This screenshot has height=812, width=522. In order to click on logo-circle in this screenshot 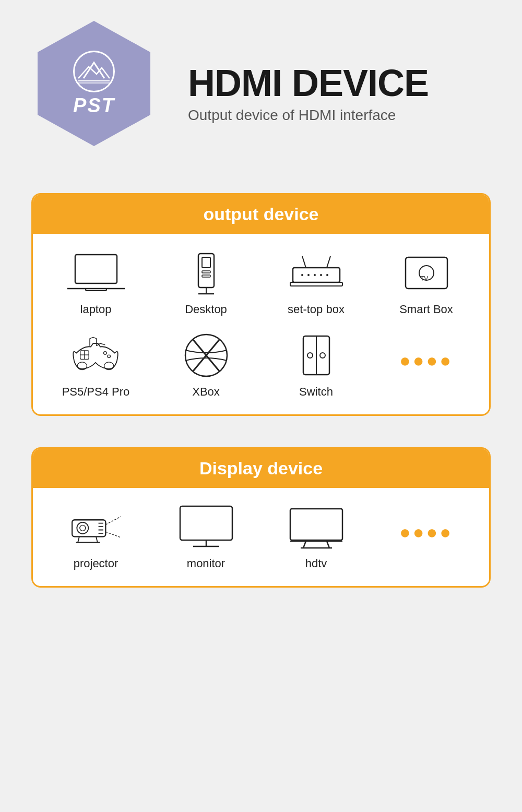, I will do `click(94, 71)`.